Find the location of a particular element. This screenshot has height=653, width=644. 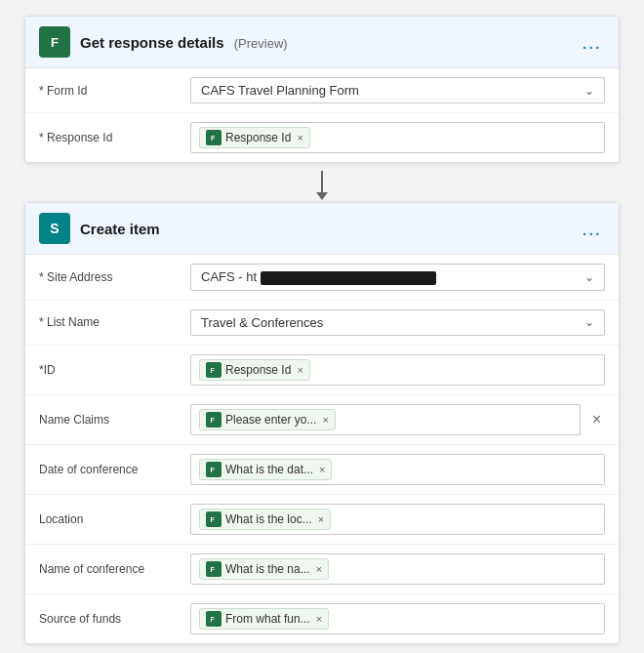

chevron-down-icon: ⌄ is located at coordinates (589, 91).